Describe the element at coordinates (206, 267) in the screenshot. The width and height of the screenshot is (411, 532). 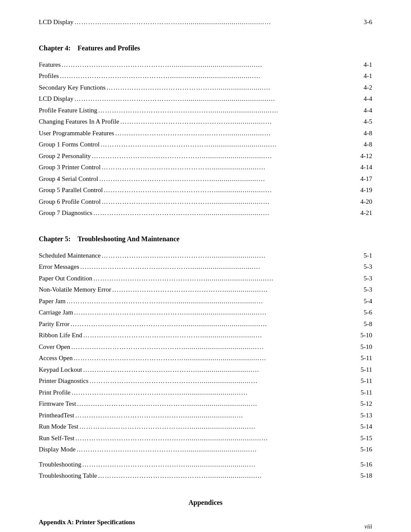
I see `toc-entry: Error Messages ………………………………………….........…` at that location.